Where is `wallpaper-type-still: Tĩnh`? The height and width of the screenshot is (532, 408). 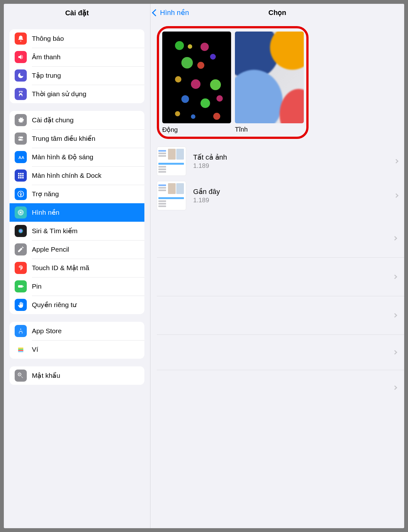 wallpaper-type-still: Tĩnh is located at coordinates (269, 83).